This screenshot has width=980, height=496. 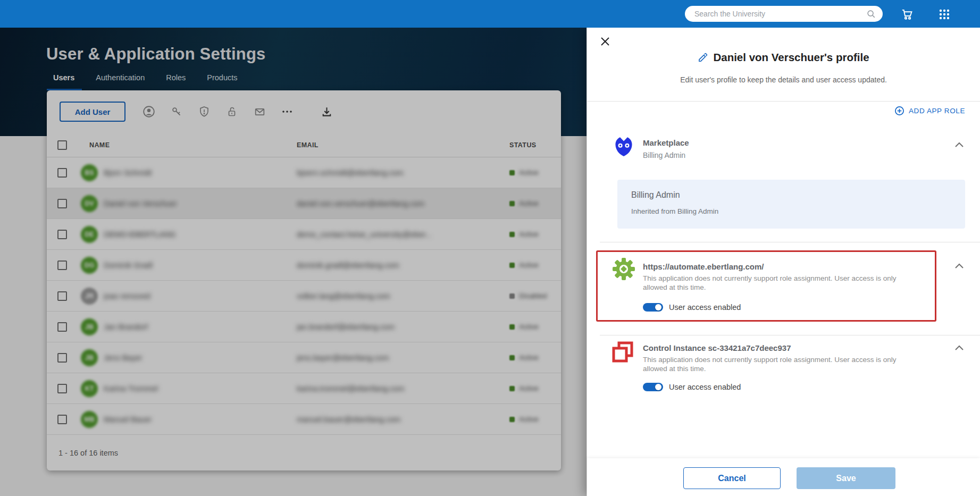 What do you see at coordinates (784, 14) in the screenshot?
I see `search-box` at bounding box center [784, 14].